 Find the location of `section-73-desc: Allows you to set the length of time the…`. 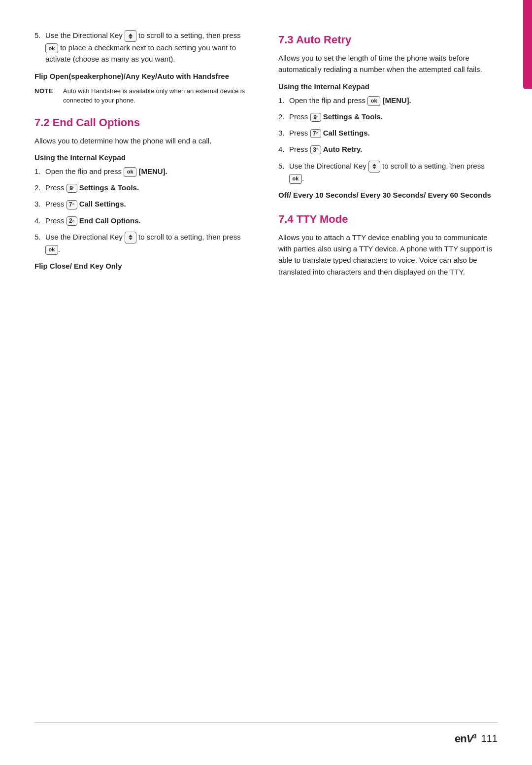

section-73-desc: Allows you to set the length of time the… is located at coordinates (388, 64).